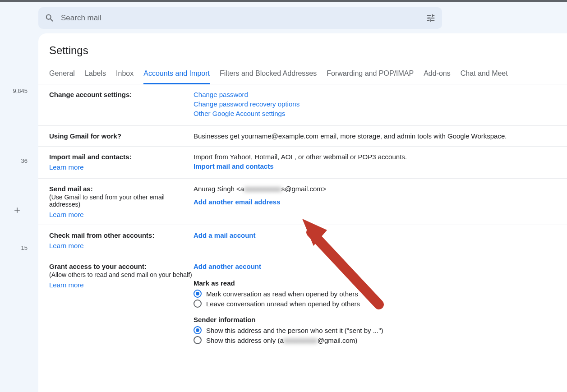 This screenshot has height=392, width=567. Describe the element at coordinates (350, 136) in the screenshot. I see `work-text: Businesses get yourname@example.com emai…` at that location.